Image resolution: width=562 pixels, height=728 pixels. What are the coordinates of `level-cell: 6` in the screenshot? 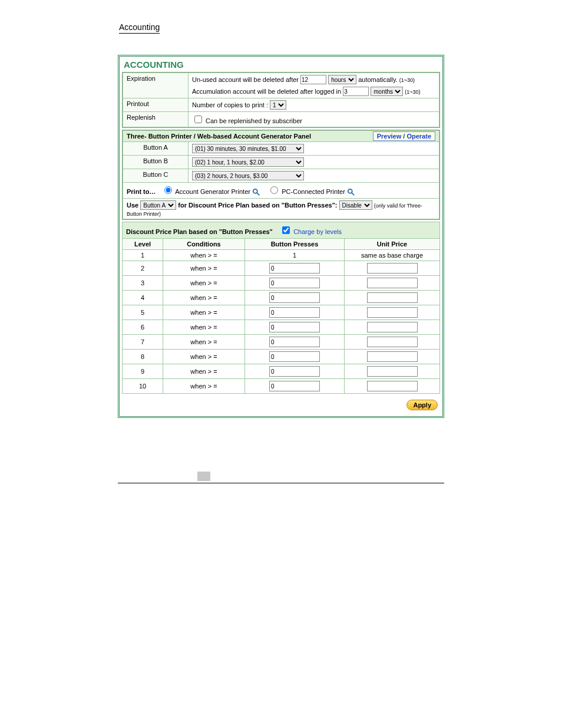 It's located at (143, 328).